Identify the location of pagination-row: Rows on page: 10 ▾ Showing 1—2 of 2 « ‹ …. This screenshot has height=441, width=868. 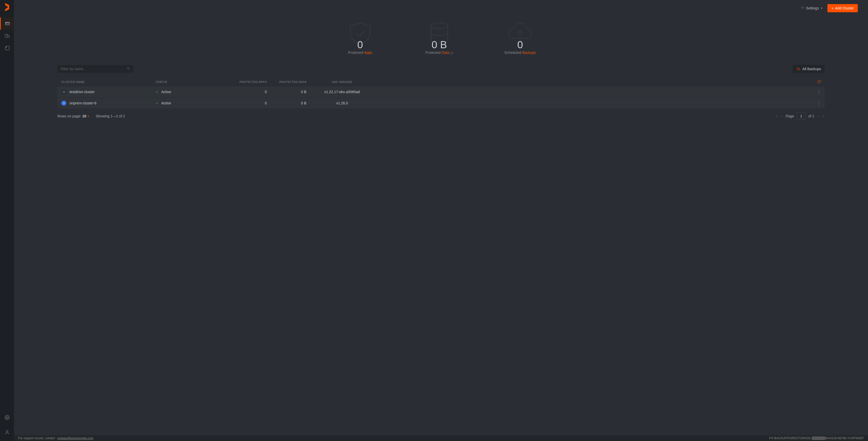
(441, 116).